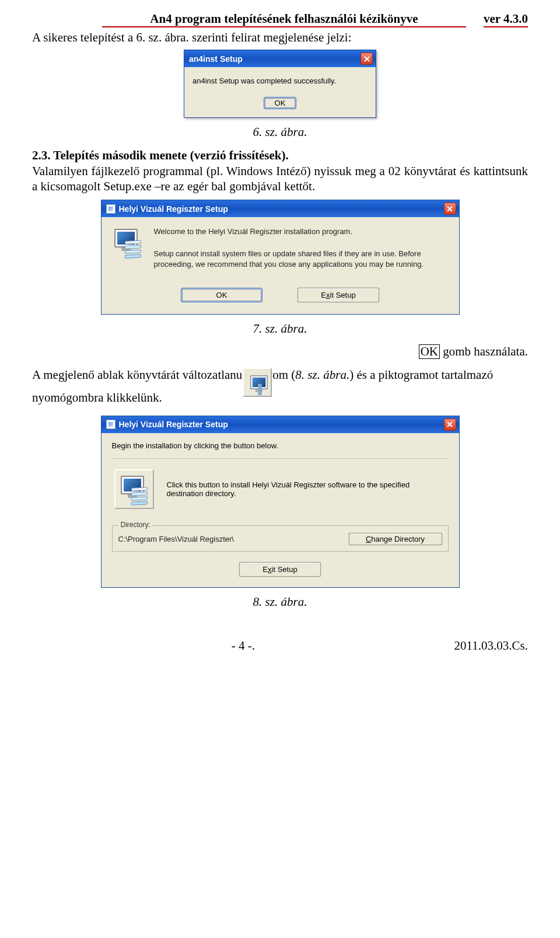  I want to click on doc-version: ver 4.3.0, so click(506, 20).